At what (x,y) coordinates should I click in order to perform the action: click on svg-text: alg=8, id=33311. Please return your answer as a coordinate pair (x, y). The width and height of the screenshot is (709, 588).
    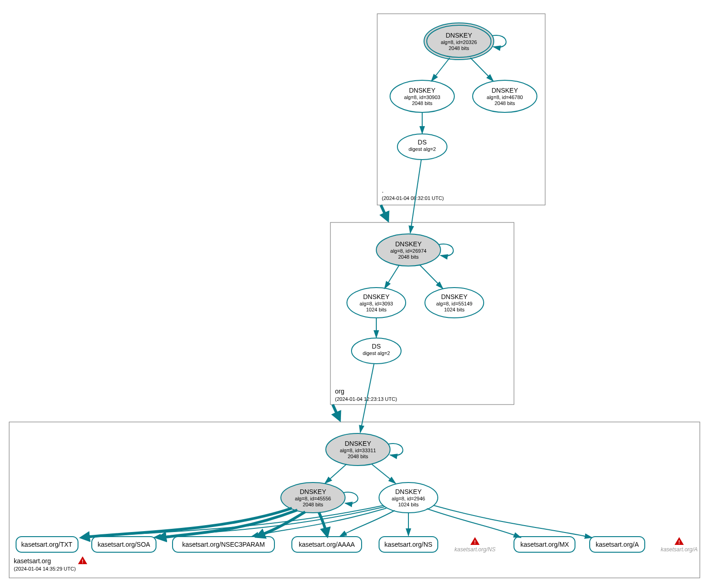
    Looking at the image, I should click on (358, 450).